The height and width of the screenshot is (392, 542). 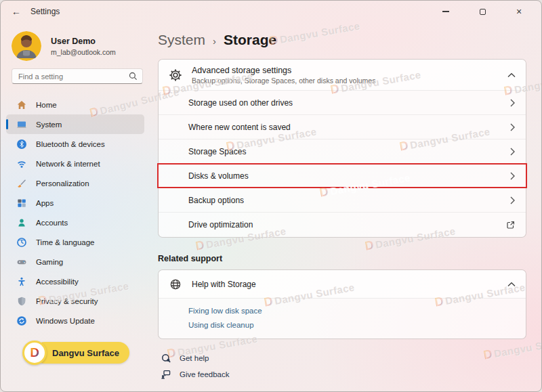 What do you see at coordinates (271, 12) in the screenshot?
I see `titlebar: ← Settings ×` at bounding box center [271, 12].